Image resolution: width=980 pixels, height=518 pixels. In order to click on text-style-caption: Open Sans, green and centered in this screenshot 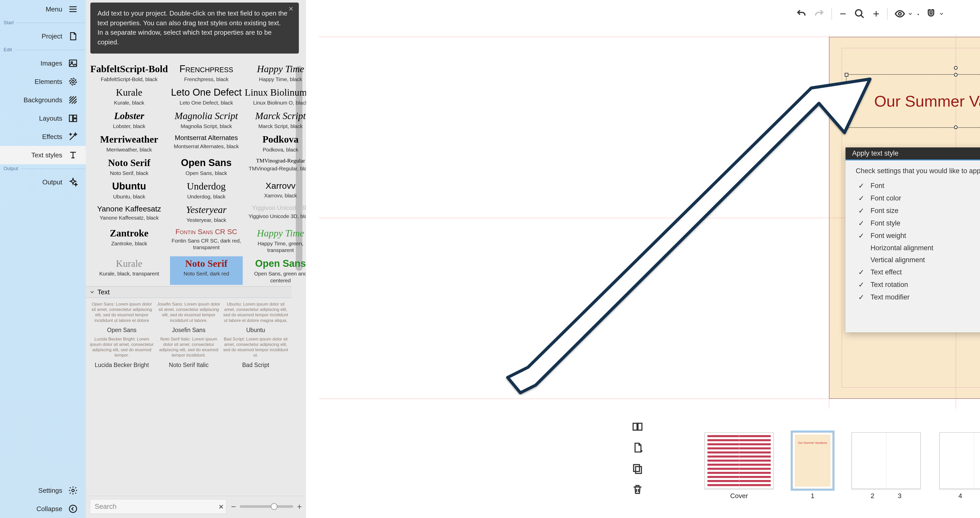, I will do `click(275, 277)`.